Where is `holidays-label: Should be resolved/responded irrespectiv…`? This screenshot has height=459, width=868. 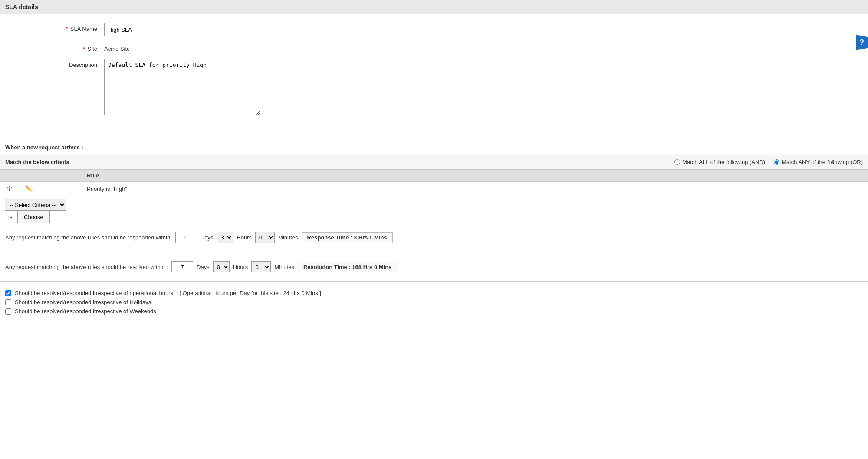
holidays-label: Should be resolved/responded irrespectiv… is located at coordinates (84, 302).